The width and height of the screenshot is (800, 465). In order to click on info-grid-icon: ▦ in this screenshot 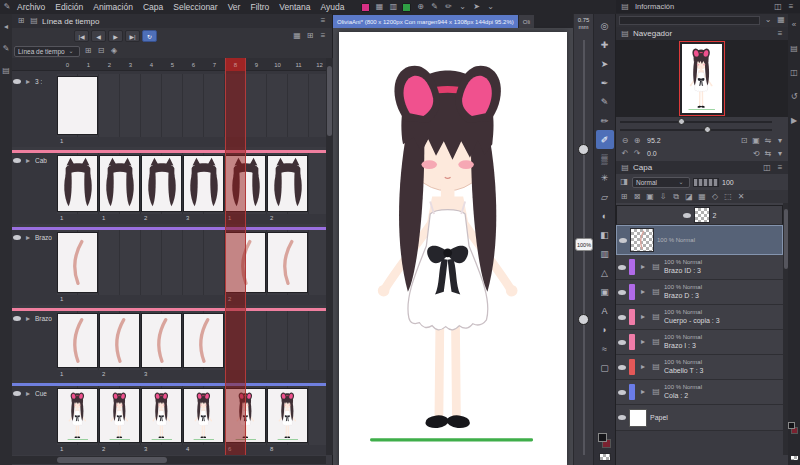, I will do `click(781, 20)`.